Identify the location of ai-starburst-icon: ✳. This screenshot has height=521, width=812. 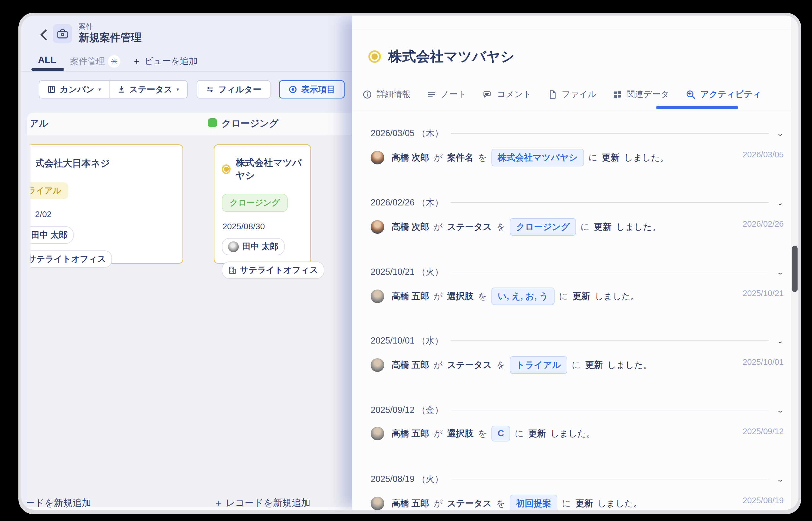
(114, 62).